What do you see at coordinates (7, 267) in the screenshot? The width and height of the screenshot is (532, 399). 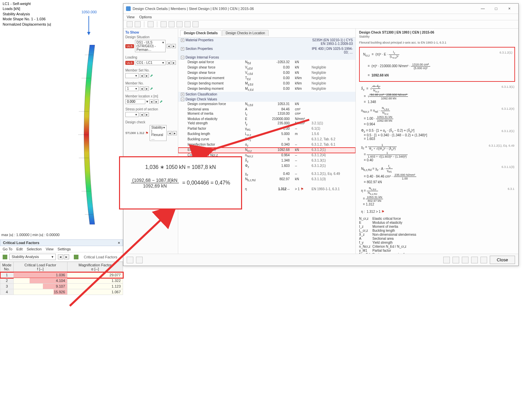 I see `col-mode-no: Mode No.` at bounding box center [7, 267].